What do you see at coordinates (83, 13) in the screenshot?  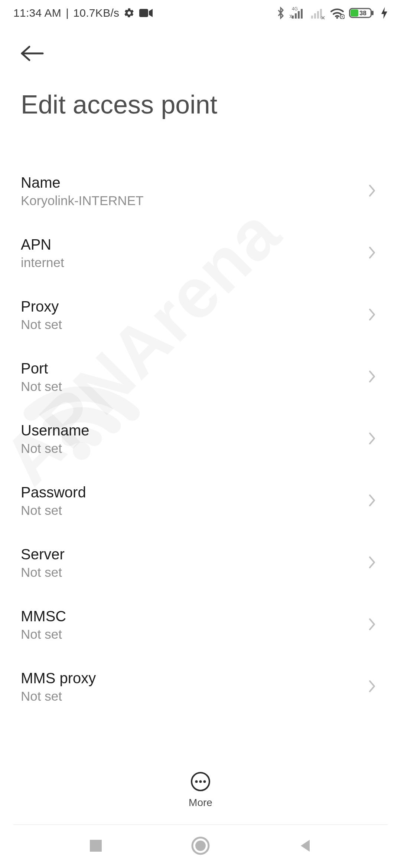 I see `status-left: 11:34 AM | 10.7KB/s` at bounding box center [83, 13].